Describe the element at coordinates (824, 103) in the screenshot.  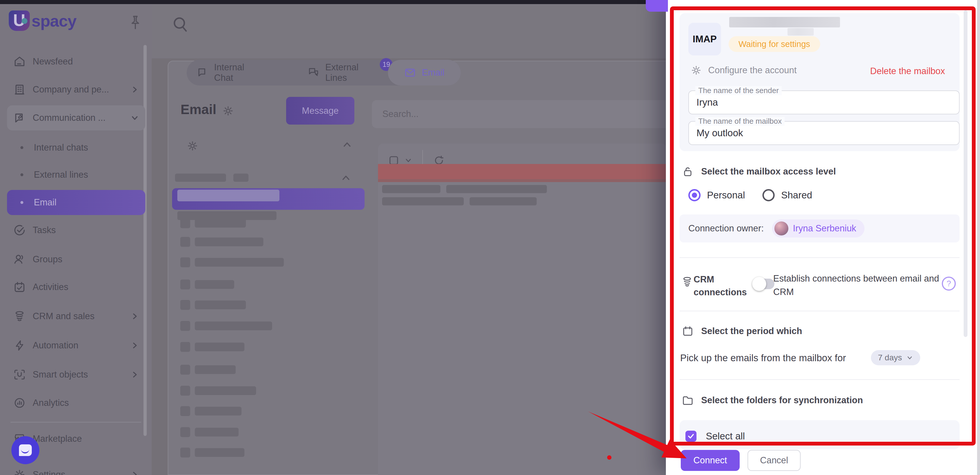
I see `sender-name-field: The name of the sender Iryna` at that location.